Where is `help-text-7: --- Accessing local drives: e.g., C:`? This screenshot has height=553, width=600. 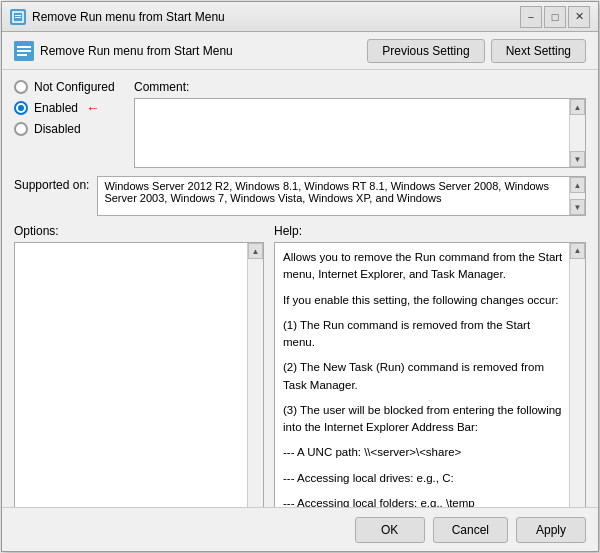 help-text-7: --- Accessing local drives: e.g., C: is located at coordinates (423, 478).